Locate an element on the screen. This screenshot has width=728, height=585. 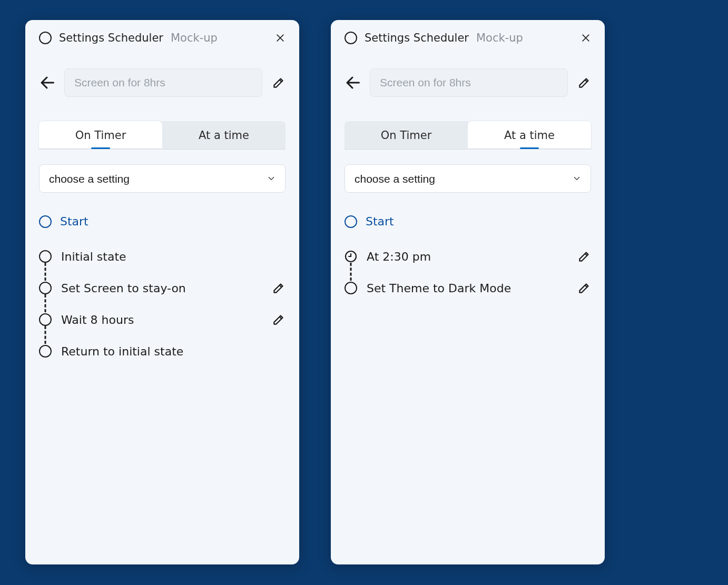
step-set-screen-stay-on: Set Screen to stay-on is located at coordinates (162, 288).